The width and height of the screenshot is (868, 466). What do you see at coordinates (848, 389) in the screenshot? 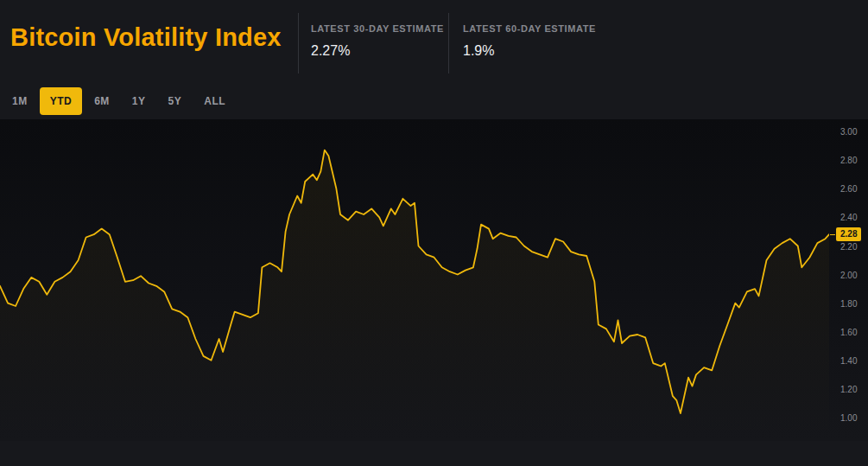
I see `y-axis-label: 1.20` at bounding box center [848, 389].